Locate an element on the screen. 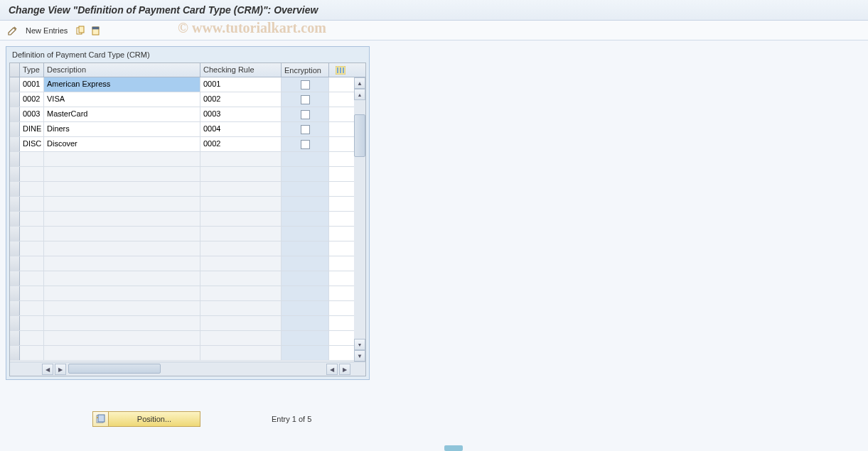 This screenshot has width=868, height=451. position-icon is located at coordinates (100, 419).